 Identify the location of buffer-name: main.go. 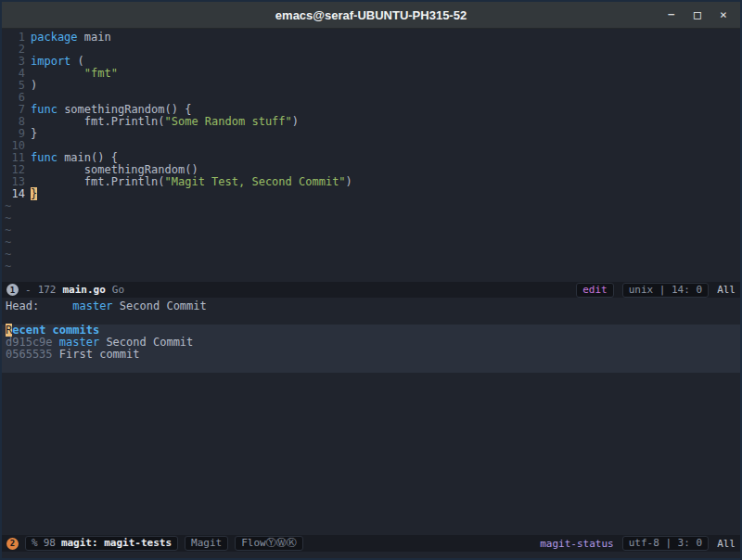
(84, 289).